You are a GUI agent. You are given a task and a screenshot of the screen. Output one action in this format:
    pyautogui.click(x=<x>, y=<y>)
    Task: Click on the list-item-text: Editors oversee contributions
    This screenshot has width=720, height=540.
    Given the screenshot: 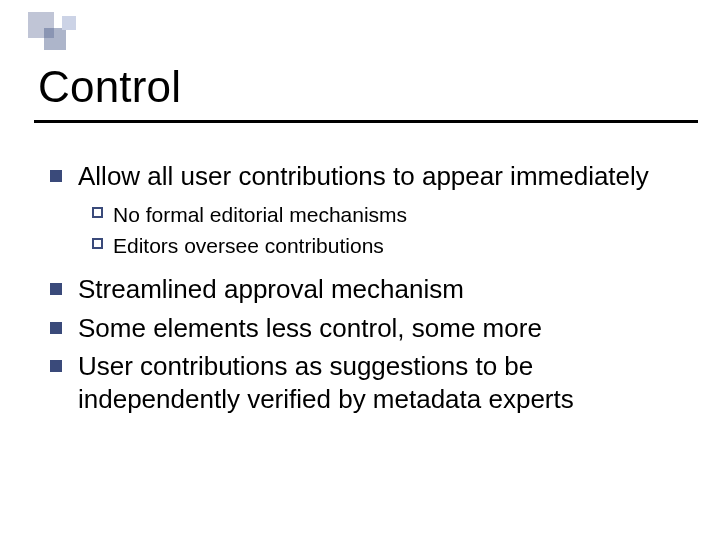 What is the action you would take?
    pyautogui.click(x=248, y=246)
    